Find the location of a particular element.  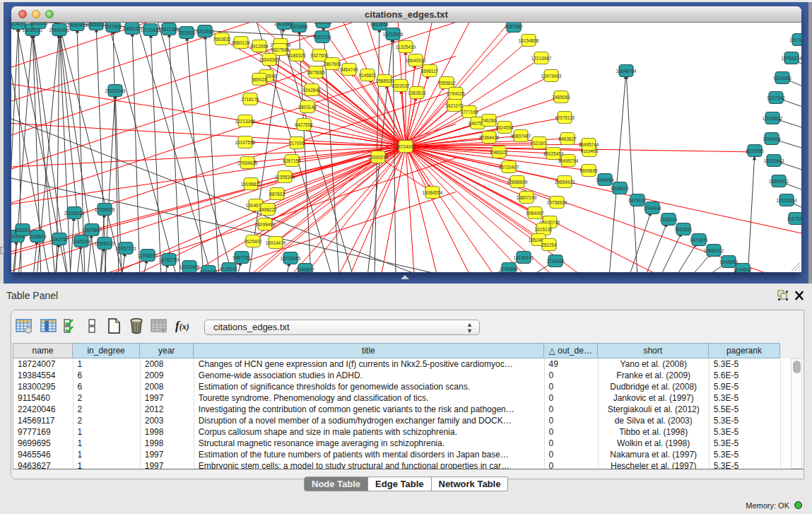

svg-text: 1440954 is located at coordinates (605, 180).